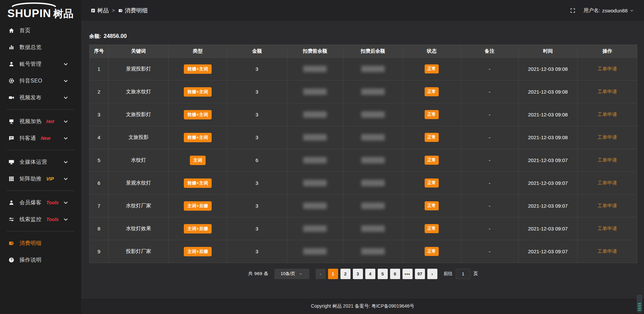 This screenshot has width=644, height=314. I want to click on fullscreen-icon, so click(573, 11).